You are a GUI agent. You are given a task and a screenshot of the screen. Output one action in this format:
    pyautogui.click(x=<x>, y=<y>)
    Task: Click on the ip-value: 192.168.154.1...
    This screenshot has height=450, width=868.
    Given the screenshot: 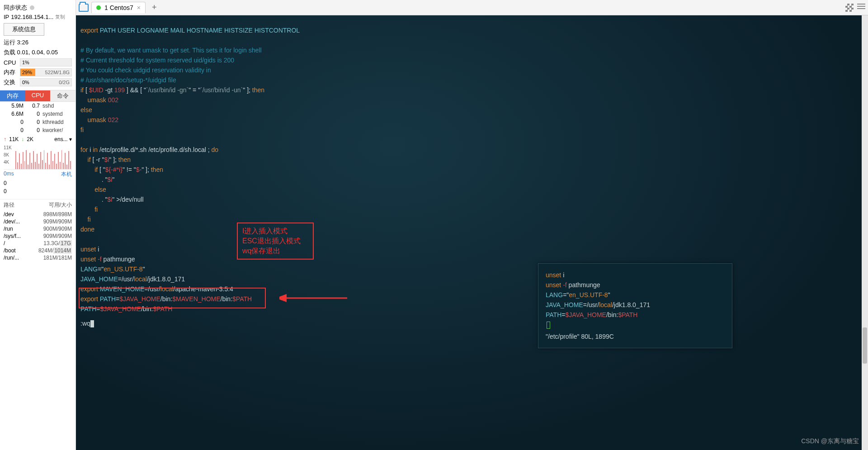 What is the action you would take?
    pyautogui.click(x=32, y=17)
    